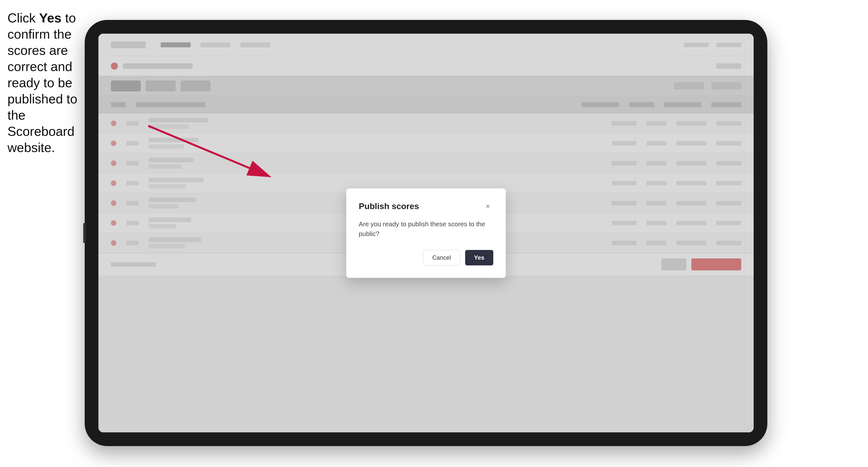  Describe the element at coordinates (23, 18) in the screenshot. I see `instruction-prefix: Click` at that location.